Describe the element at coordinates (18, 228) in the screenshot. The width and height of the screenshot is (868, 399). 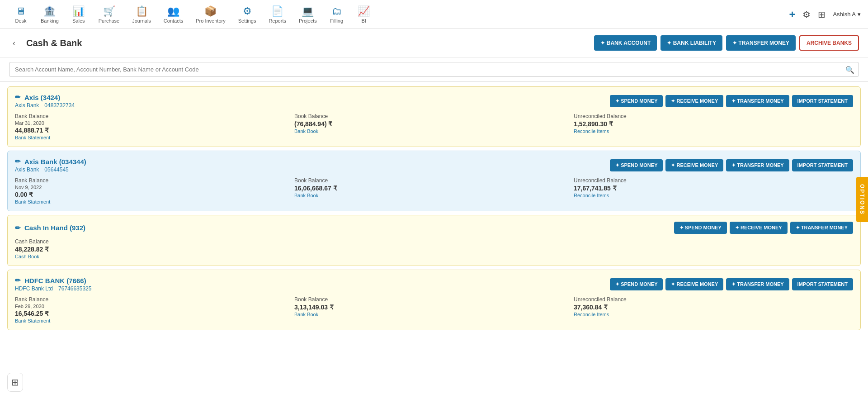
I see `edit-icon-2: ✏` at that location.